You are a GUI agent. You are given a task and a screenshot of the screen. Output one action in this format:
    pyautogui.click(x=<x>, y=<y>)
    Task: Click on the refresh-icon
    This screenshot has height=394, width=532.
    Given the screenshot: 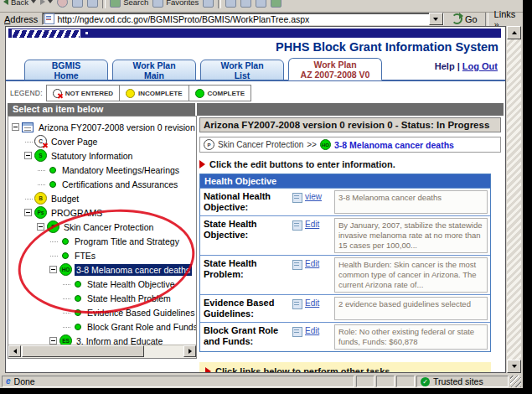 What is the action you would take?
    pyautogui.click(x=77, y=3)
    